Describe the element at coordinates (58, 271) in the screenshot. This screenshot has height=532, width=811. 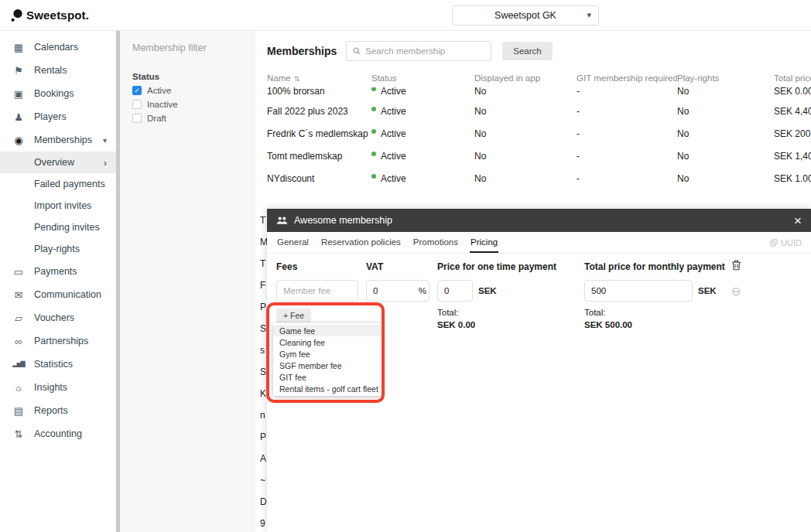
I see `sidebar-item-payments: ▭Payments` at that location.